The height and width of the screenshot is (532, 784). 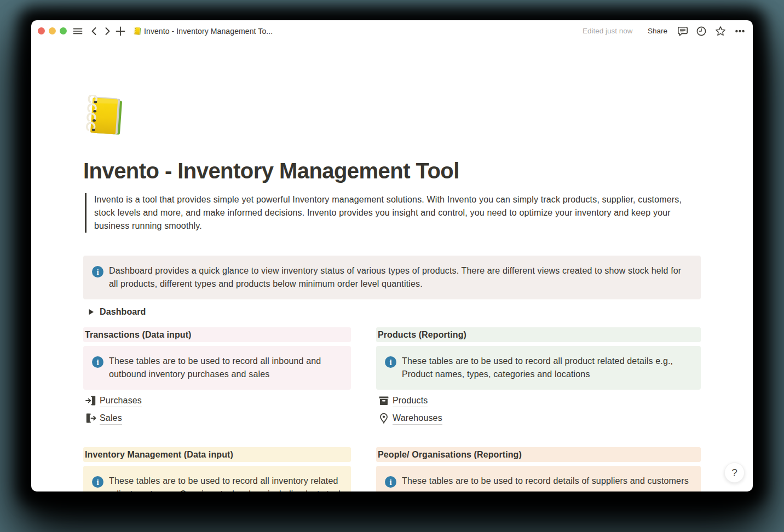 I want to click on tab-page-emoji-ledger, so click(x=137, y=31).